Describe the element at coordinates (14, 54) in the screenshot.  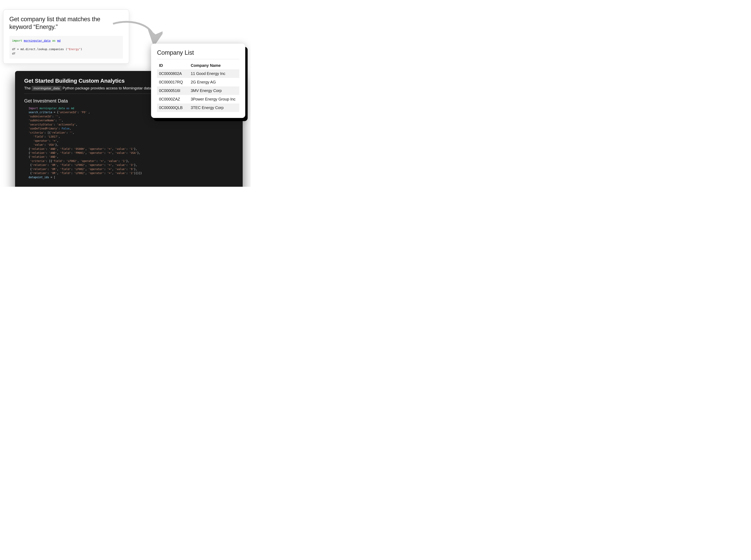
I see `code-token: df` at that location.